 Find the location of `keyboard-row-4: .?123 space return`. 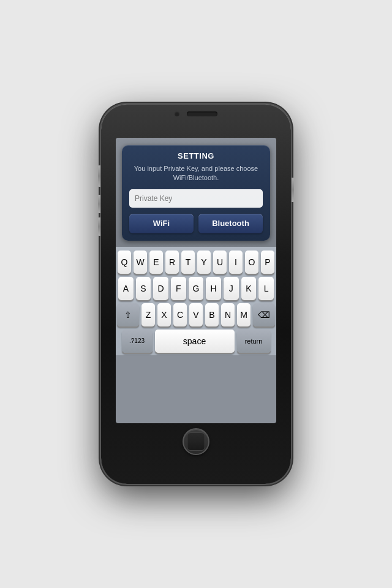

keyboard-row-4: .?123 space return is located at coordinates (196, 341).